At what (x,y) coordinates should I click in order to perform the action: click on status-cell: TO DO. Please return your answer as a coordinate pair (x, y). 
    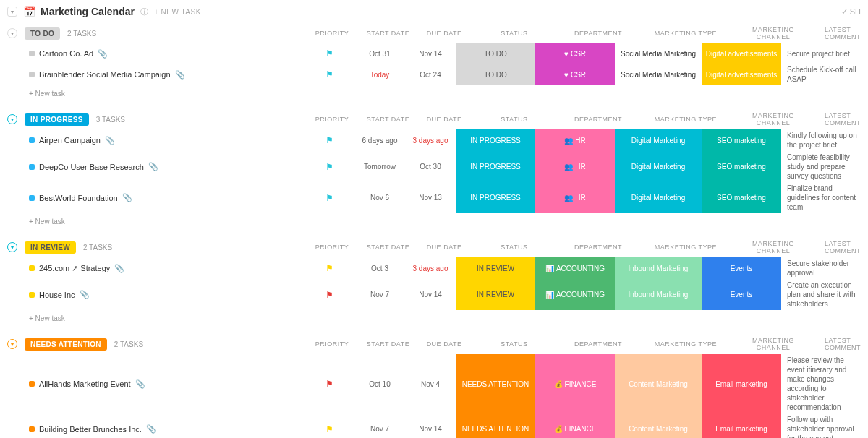
    Looking at the image, I should click on (495, 74).